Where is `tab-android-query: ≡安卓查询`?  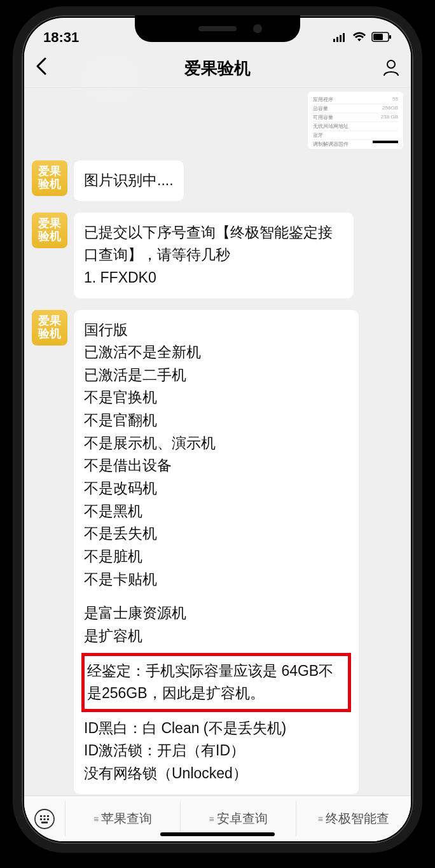
tab-android-query: ≡安卓查询 is located at coordinates (238, 818).